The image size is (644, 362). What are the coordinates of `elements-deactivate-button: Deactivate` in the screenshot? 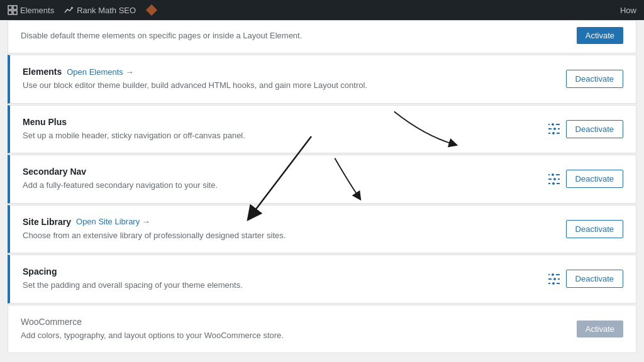 It's located at (595, 79).